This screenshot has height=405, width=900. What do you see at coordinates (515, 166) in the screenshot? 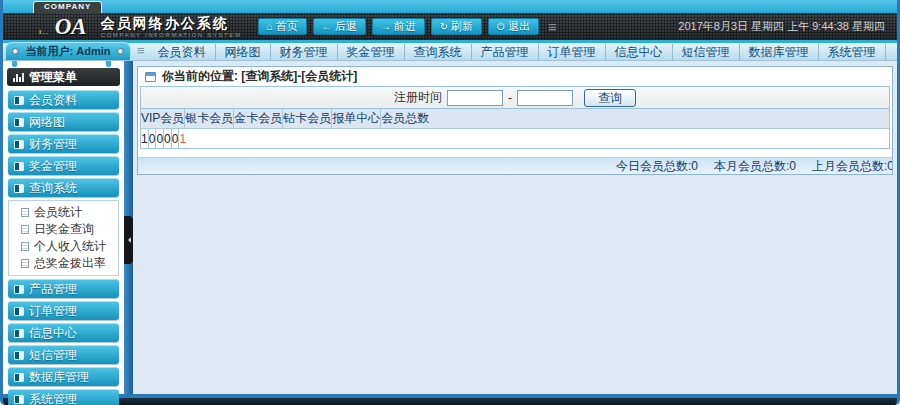
I see `totals-row: 今日会员总数:0 本月会员总数:0 上月会员总数:0` at bounding box center [515, 166].